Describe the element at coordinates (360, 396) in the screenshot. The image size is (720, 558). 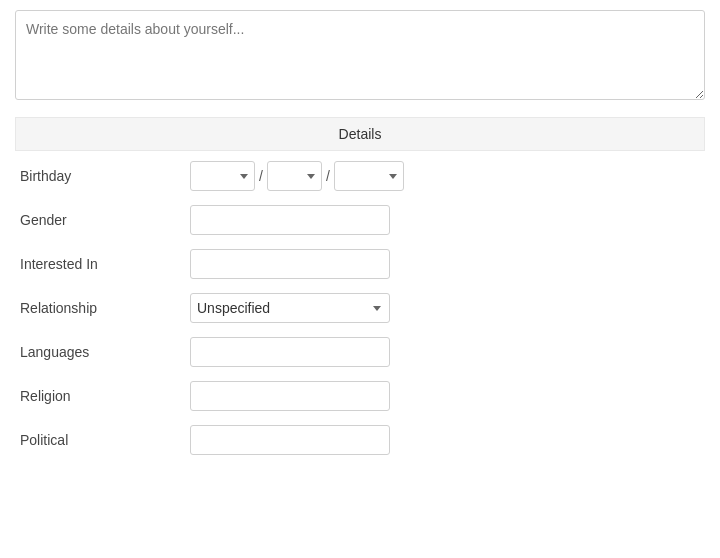
I see `religion-row: Religion` at that location.